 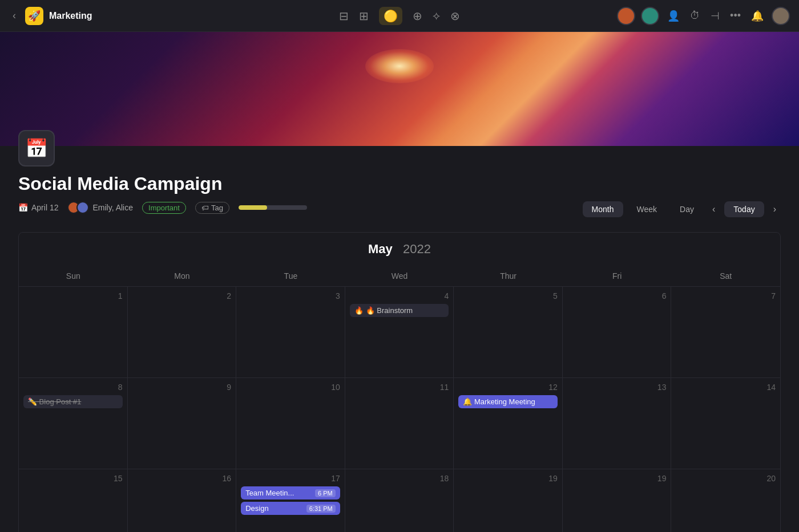 What do you see at coordinates (400, 310) in the screenshot?
I see `event-brainstorm: 🔥 🔥 Brainstorm` at bounding box center [400, 310].